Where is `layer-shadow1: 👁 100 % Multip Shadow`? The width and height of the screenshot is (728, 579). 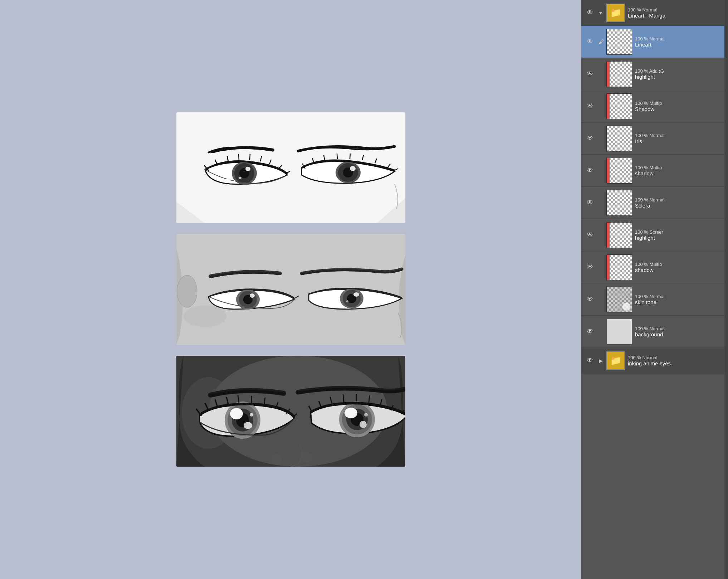 layer-shadow1: 👁 100 % Multip Shadow is located at coordinates (655, 106).